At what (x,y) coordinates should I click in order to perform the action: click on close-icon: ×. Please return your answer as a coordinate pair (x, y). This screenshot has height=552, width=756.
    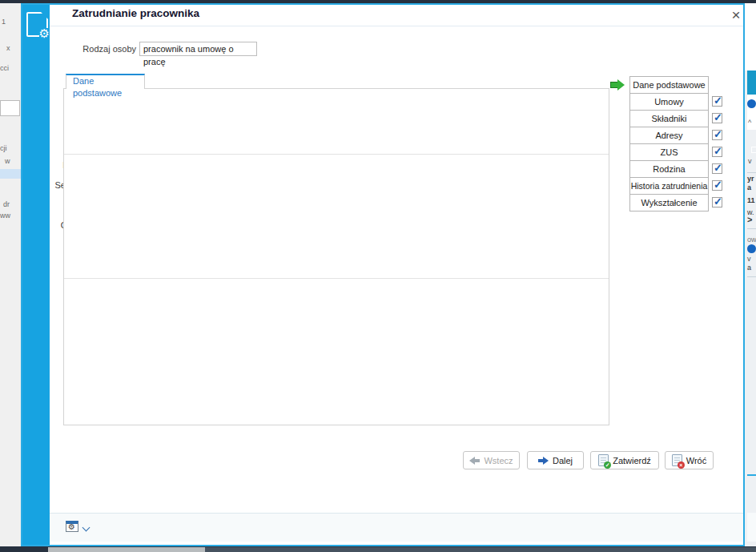
    Looking at the image, I should click on (736, 15).